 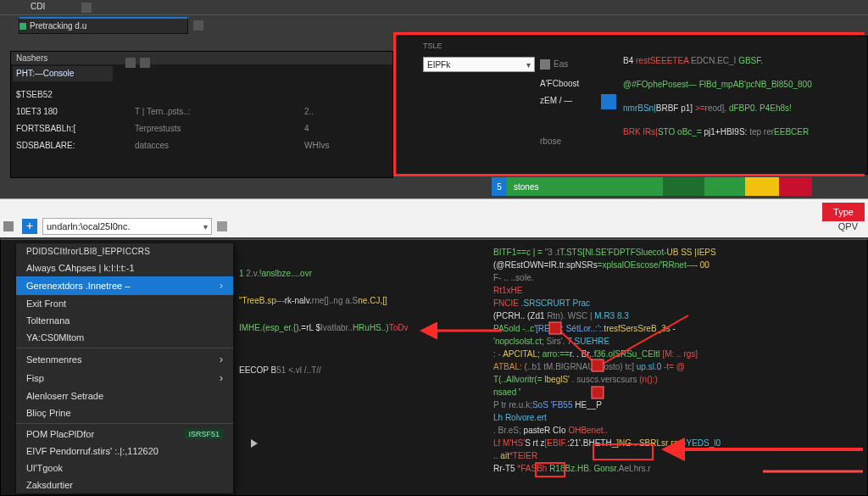 What do you see at coordinates (439, 64) in the screenshot?
I see `code-dropdown-value: EIPFk` at bounding box center [439, 64].